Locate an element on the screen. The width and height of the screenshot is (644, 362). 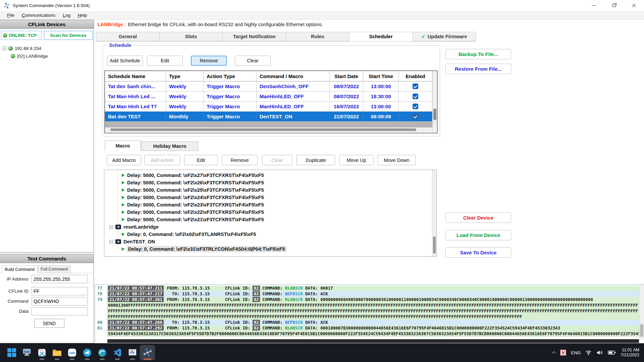
taskbar-vscode-icon is located at coordinates (117, 353).